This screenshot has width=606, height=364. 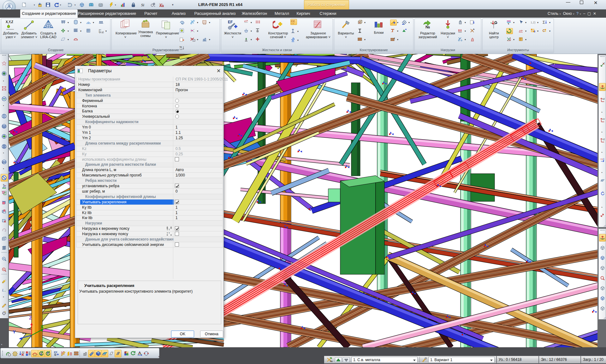 What do you see at coordinates (603, 140) in the screenshot?
I see `svg-text: YZ` at bounding box center [603, 140].